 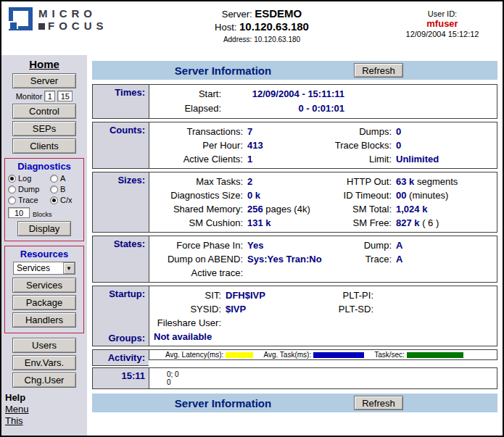 What do you see at coordinates (199, 259) in the screenshot?
I see `field-label: Dump on ABEND:` at bounding box center [199, 259].